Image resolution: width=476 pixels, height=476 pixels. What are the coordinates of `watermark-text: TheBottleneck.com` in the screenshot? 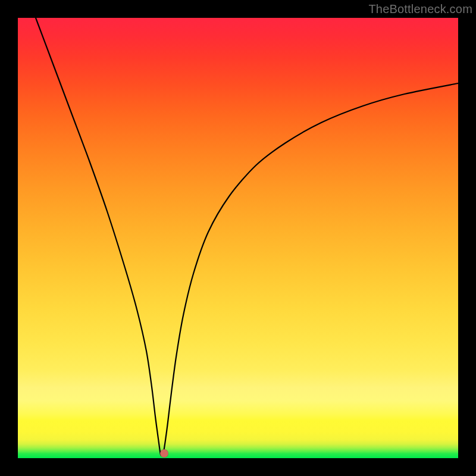 It's located at (420, 10).